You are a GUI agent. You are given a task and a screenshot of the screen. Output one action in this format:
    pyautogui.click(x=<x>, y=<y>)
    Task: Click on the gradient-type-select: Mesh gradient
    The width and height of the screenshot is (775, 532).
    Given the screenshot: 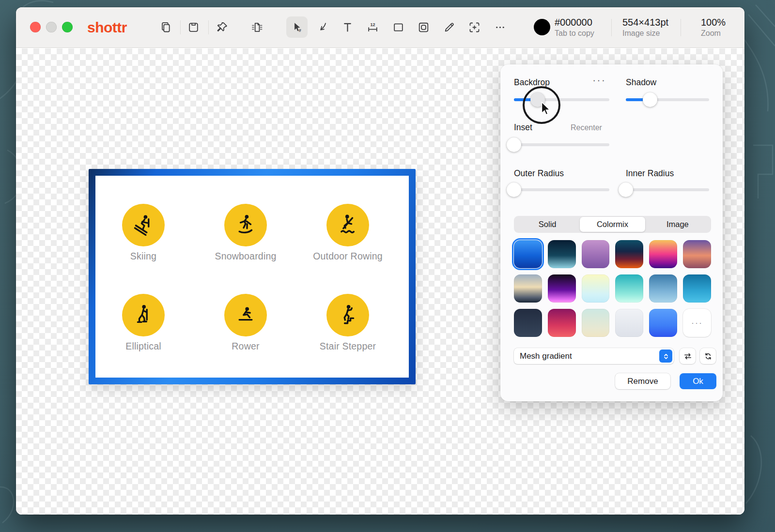 What is the action you would take?
    pyautogui.click(x=594, y=356)
    